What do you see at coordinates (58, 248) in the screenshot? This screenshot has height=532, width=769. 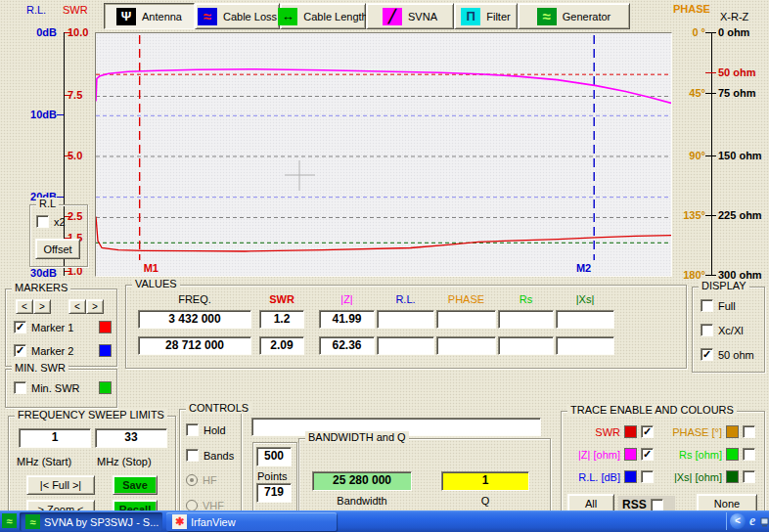 I see `offset-button: Offset` at bounding box center [58, 248].